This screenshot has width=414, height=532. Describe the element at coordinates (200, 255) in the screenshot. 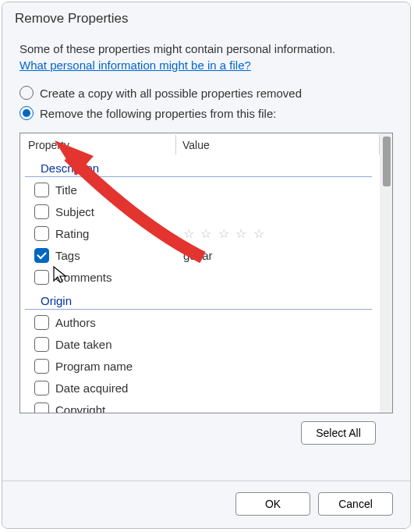

I see `property-row-tags: Tags guitar` at that location.